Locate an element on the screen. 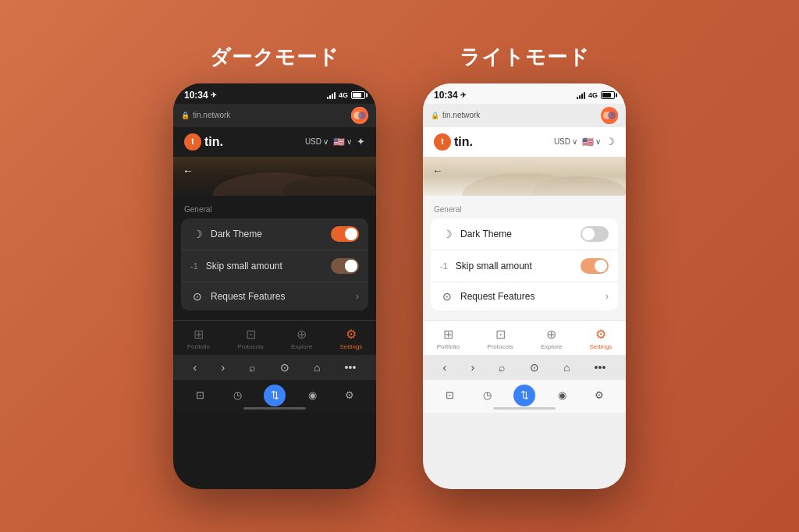  dark-browser-home: ⌂ is located at coordinates (317, 367).